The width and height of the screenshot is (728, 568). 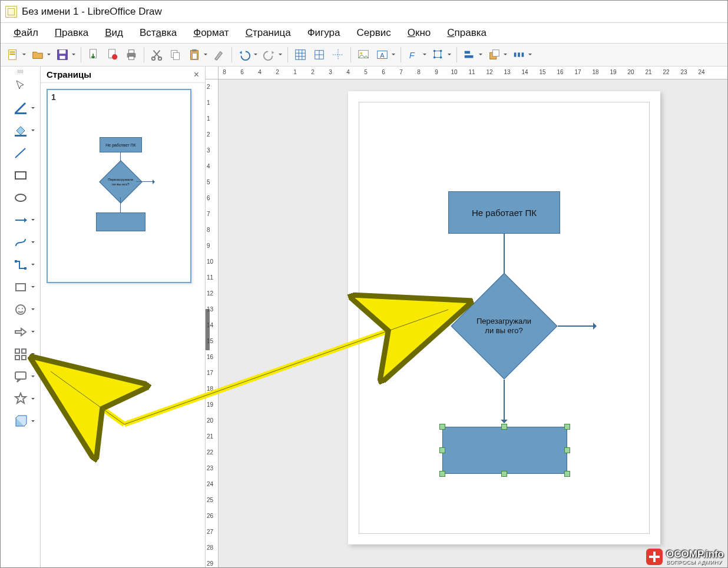 What do you see at coordinates (157, 55) in the screenshot?
I see `cut-button` at bounding box center [157, 55].